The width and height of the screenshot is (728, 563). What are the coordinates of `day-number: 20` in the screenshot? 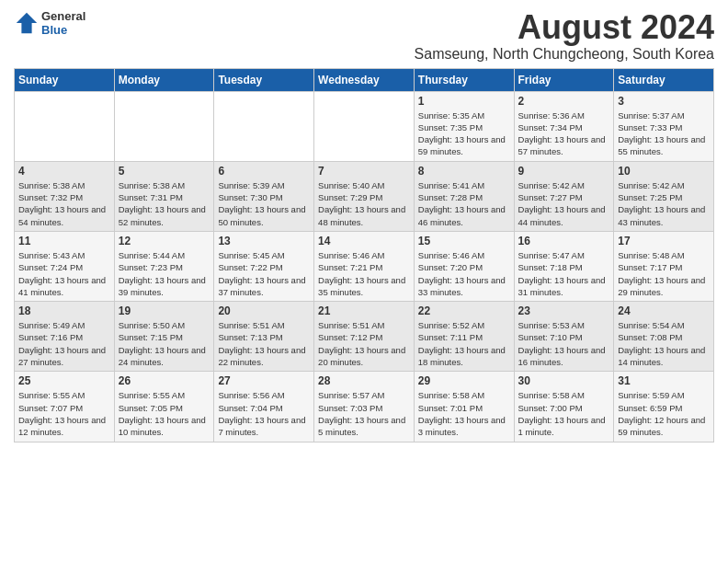 It's located at (264, 311).